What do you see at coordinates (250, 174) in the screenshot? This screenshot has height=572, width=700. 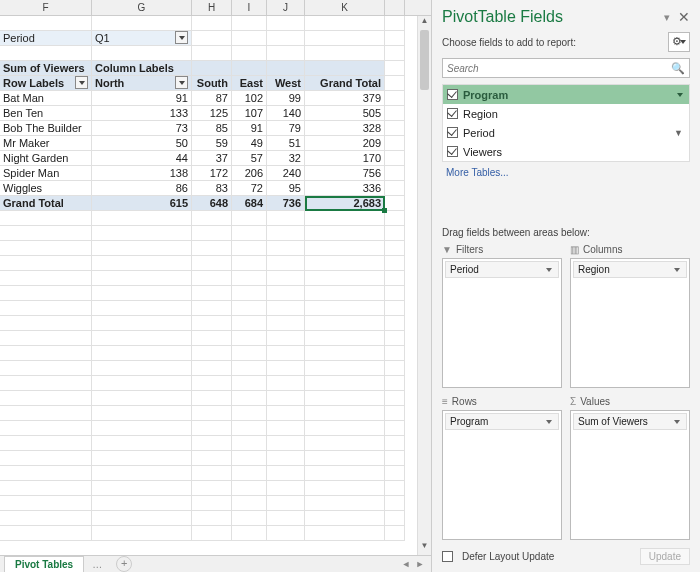 I see `data-cell: 206` at bounding box center [250, 174].